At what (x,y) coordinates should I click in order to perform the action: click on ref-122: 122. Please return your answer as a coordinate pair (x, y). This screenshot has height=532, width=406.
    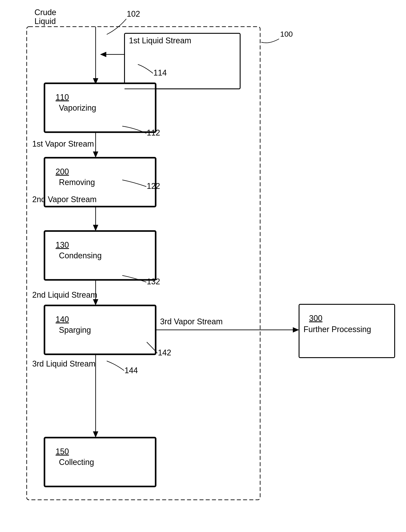
    Looking at the image, I should click on (153, 186).